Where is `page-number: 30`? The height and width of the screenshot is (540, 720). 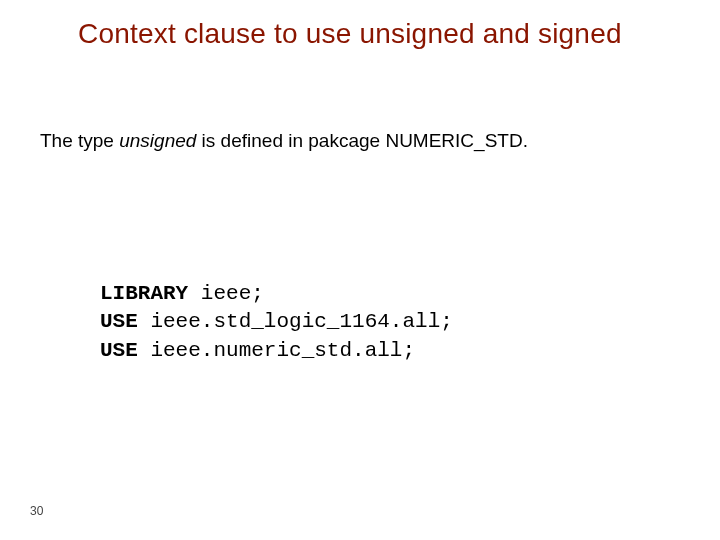
page-number: 30 is located at coordinates (36, 511).